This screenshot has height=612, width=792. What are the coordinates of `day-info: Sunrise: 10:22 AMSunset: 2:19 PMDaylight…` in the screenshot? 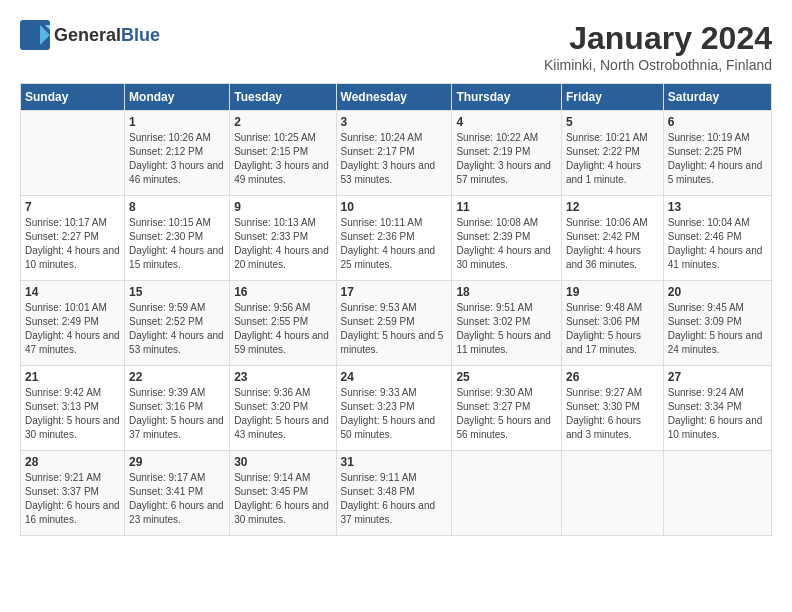 It's located at (506, 159).